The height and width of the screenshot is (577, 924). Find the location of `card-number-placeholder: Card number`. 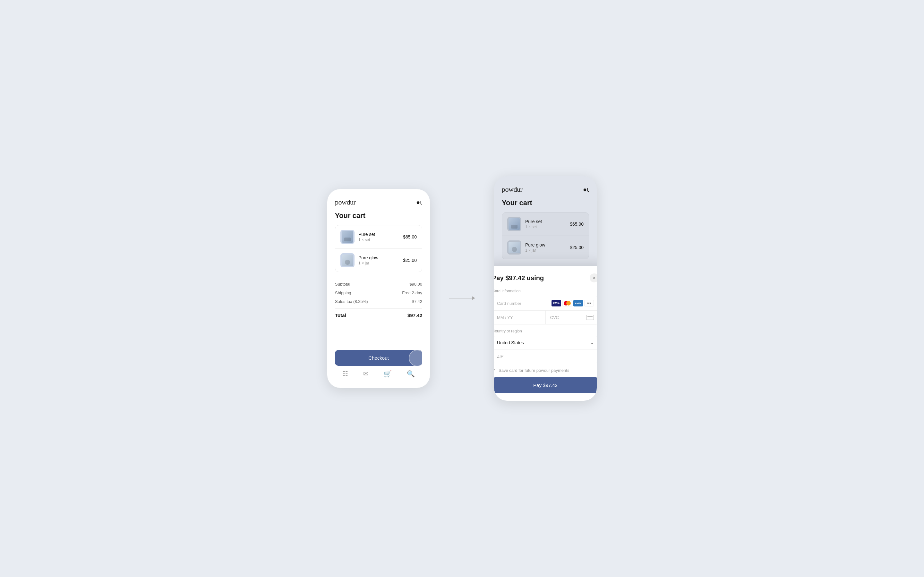

card-number-placeholder: Card number is located at coordinates (509, 303).